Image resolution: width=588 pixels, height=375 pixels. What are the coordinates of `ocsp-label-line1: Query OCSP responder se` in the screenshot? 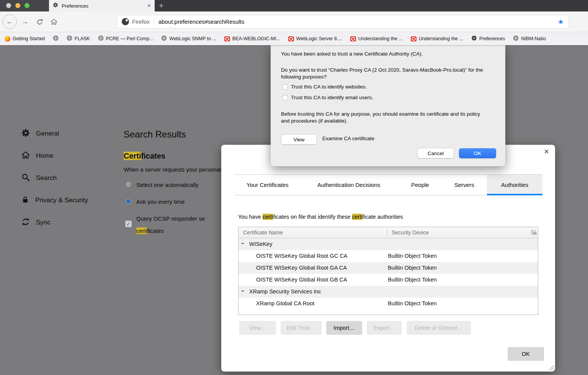 It's located at (171, 218).